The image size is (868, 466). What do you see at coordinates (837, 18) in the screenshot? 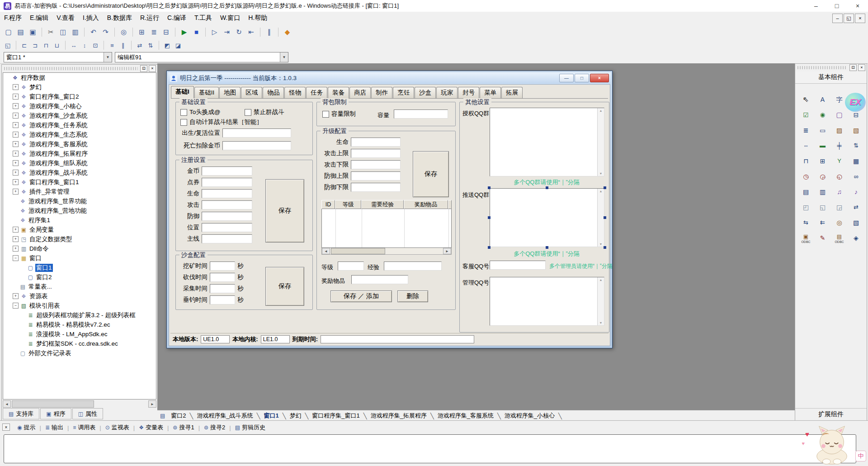
I see `mdi-minimize-button: –` at bounding box center [837, 18].